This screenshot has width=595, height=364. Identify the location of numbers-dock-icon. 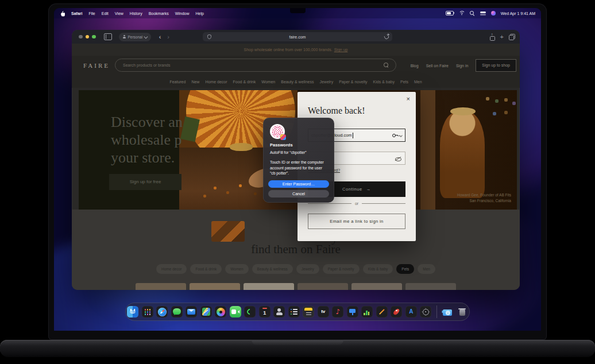
(367, 312).